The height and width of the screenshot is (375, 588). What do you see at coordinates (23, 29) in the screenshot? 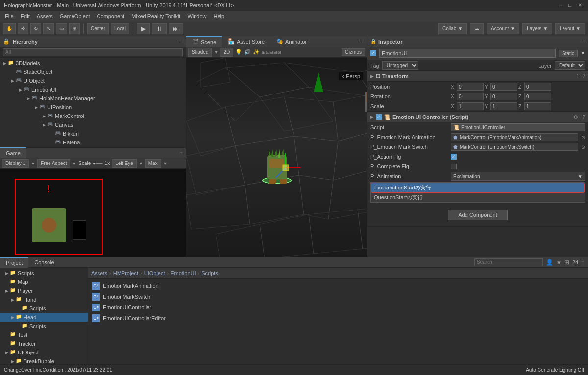
I see `move-tool-btn: ✛` at bounding box center [23, 29].